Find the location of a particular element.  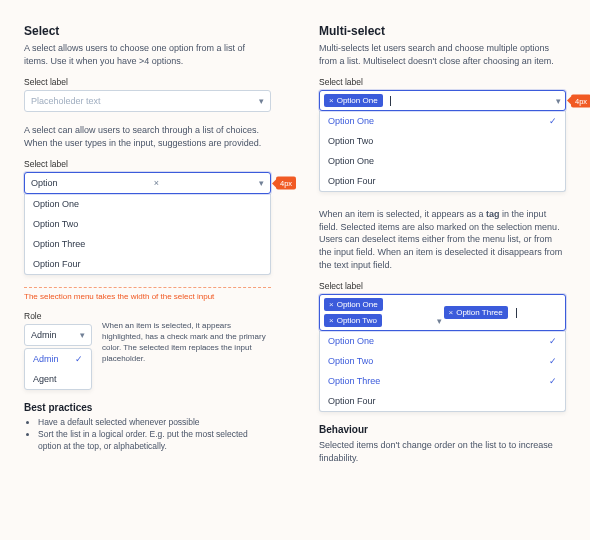

selected-tag: × Option One is located at coordinates (354, 100).